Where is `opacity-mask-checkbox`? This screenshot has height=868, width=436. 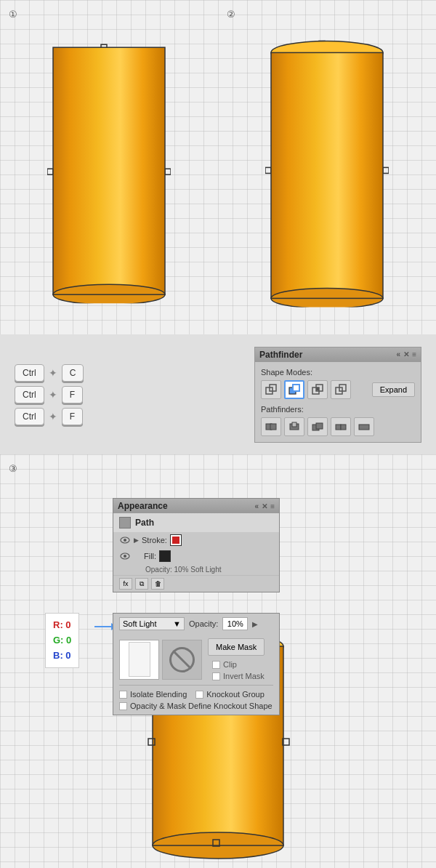 opacity-mask-checkbox is located at coordinates (124, 707).